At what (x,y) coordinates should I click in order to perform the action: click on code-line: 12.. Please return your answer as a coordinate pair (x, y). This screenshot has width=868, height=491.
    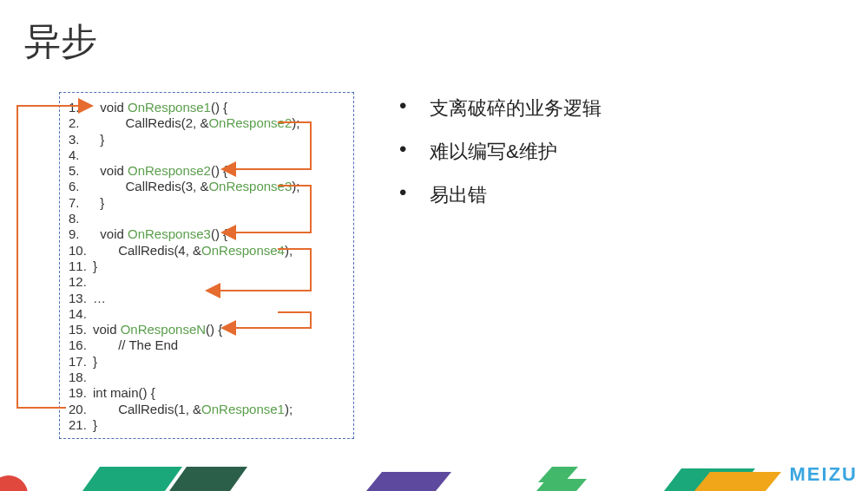
    Looking at the image, I should click on (207, 282).